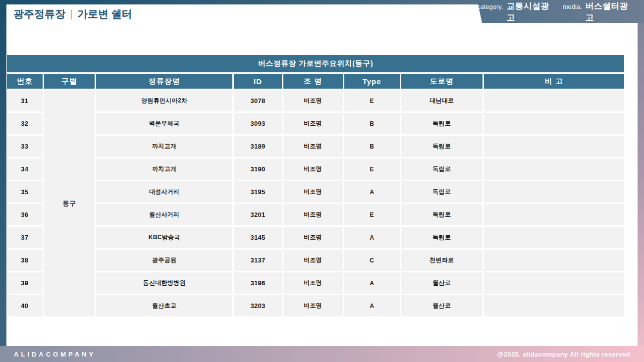  I want to click on cell-id: 3137, so click(258, 260).